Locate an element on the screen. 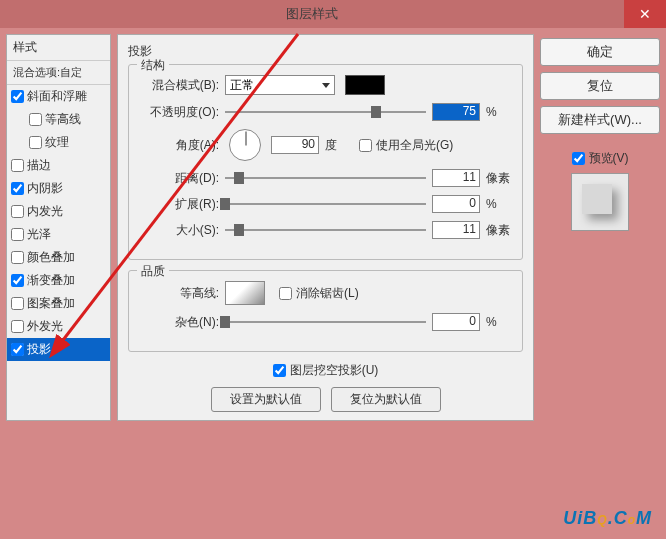 This screenshot has width=666, height=539. knockout-checkbox: 图层挖空投影(U) is located at coordinates (326, 370).